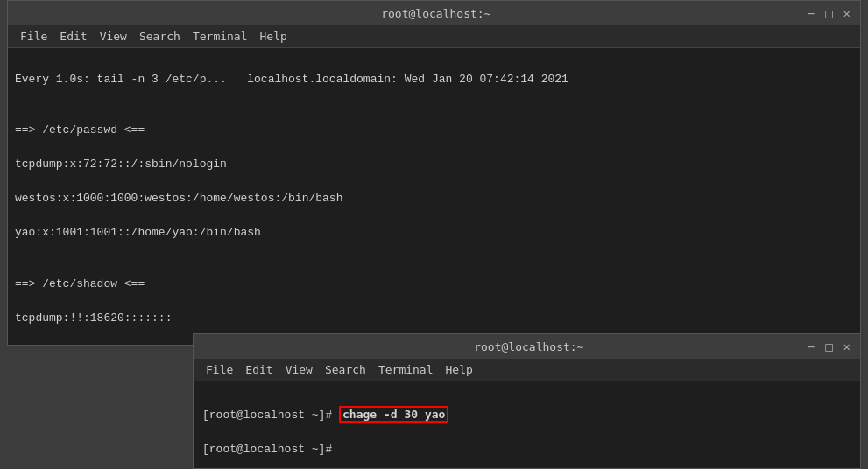  I want to click on passwd-line-1: tcpdump:x:72:72::/:sbin/nologin, so click(434, 164).